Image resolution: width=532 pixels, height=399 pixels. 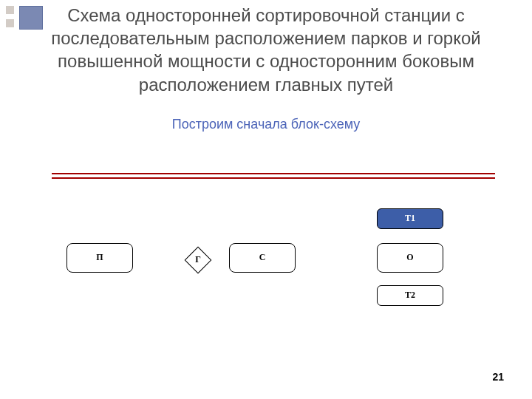 What do you see at coordinates (498, 377) in the screenshot?
I see `page-number: 21` at bounding box center [498, 377].